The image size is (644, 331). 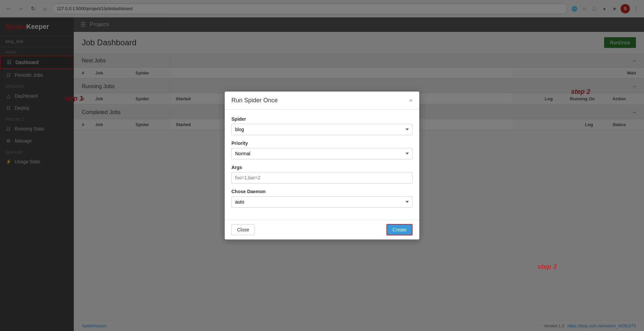 What do you see at coordinates (243, 230) in the screenshot?
I see `close-button: Close` at bounding box center [243, 230].